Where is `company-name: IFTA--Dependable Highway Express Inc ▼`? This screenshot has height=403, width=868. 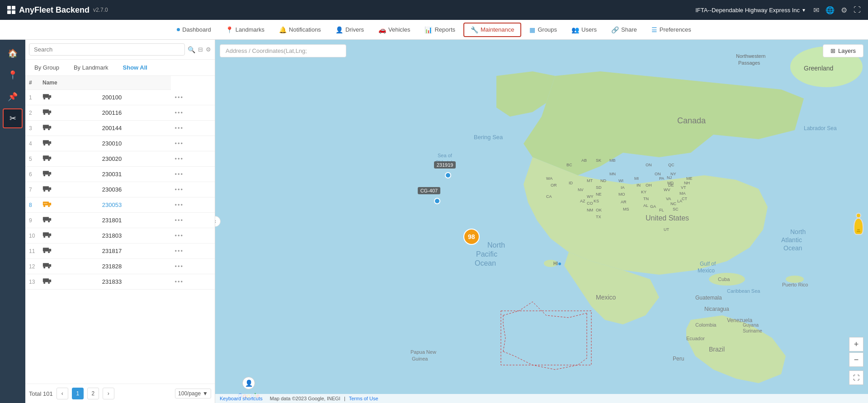
company-name: IFTA--Dependable Highway Express Inc ▼ is located at coordinates (750, 10).